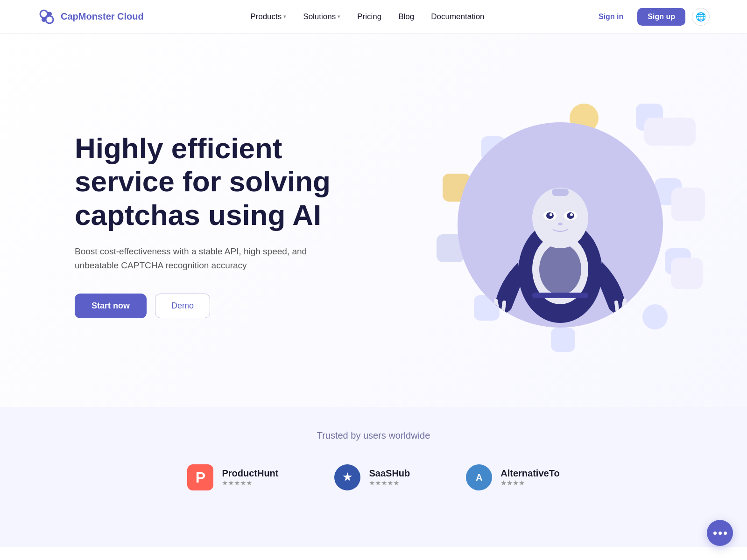  I want to click on trust-item-alternativeto: A AlternativeTo ★★★★, so click(513, 477).